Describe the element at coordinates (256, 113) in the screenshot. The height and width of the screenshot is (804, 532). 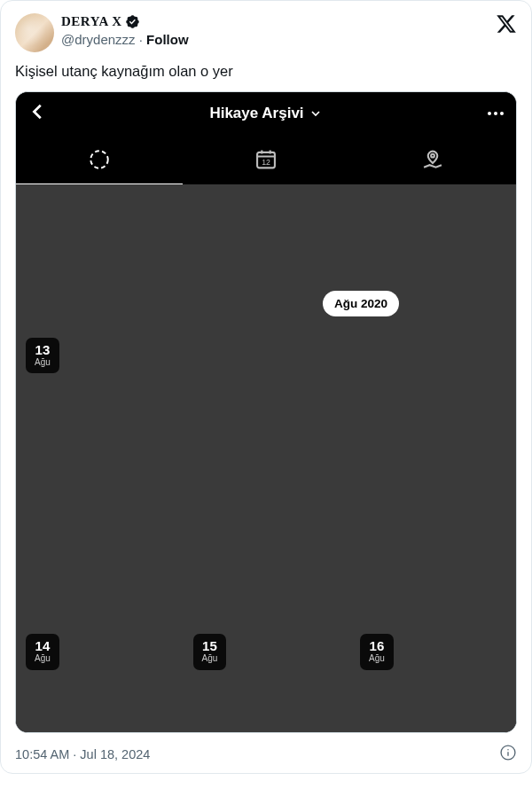
I see `archive-title-text: Hikaye Arşivi` at that location.